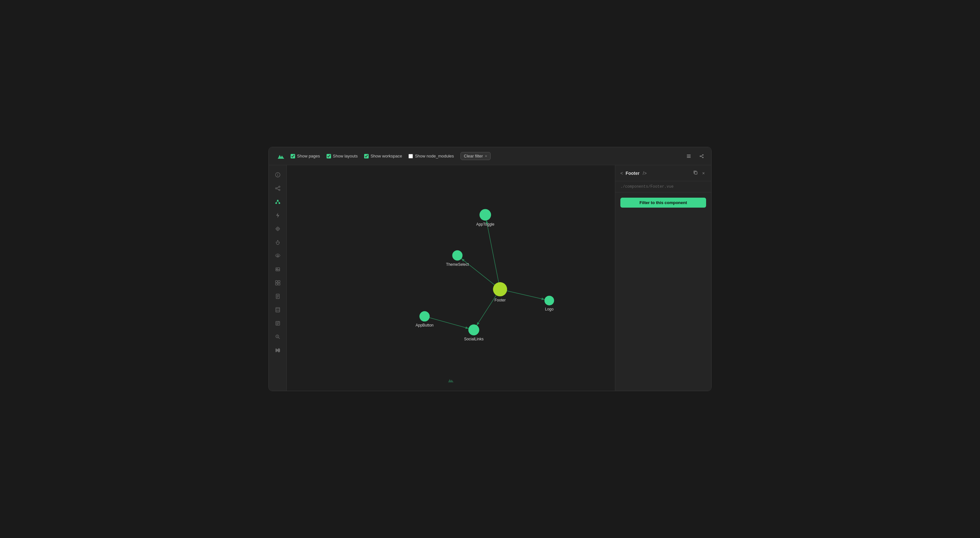  What do you see at coordinates (278, 256) in the screenshot?
I see `sidebar-icon-settings` at bounding box center [278, 256].